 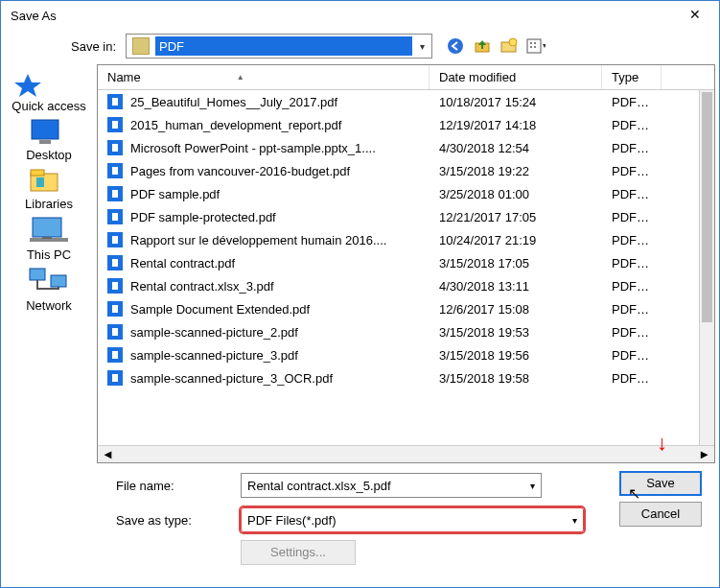 What do you see at coordinates (264, 77) in the screenshot?
I see `col-name: Name▲` at bounding box center [264, 77].